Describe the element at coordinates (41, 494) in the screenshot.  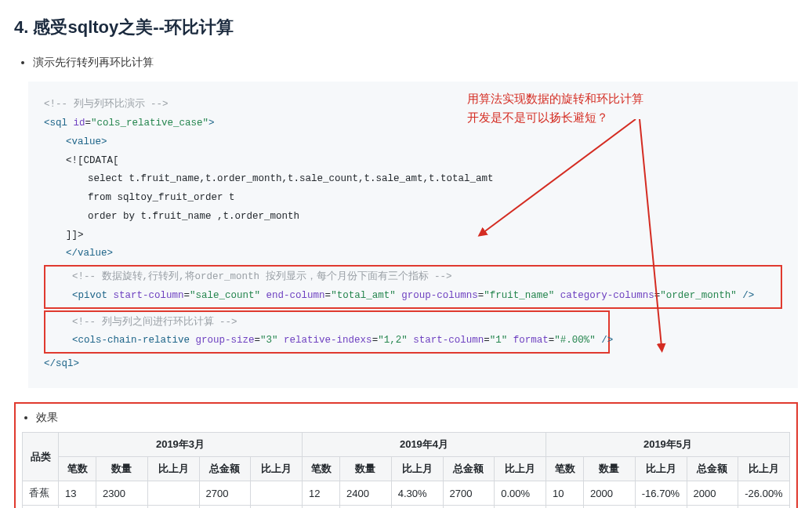
I see `cell-name: 香蕉` at that location.